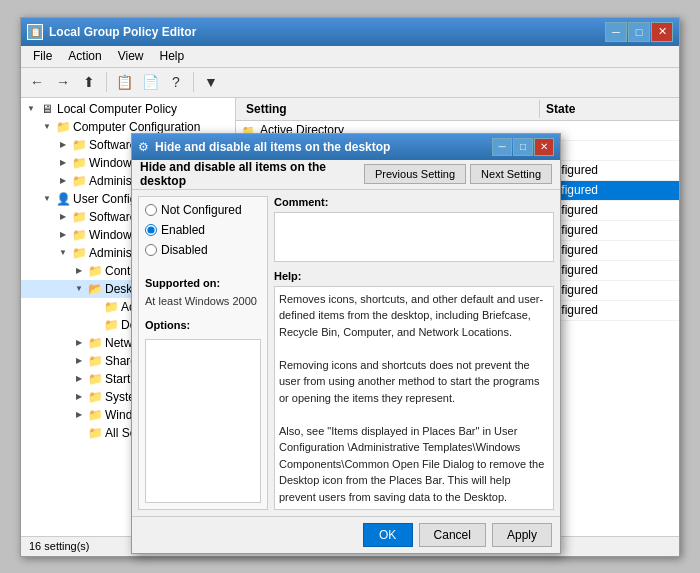 This screenshot has width=700, height=573. What do you see at coordinates (544, 147) in the screenshot?
I see `dialog-close-button: ✕` at bounding box center [544, 147].